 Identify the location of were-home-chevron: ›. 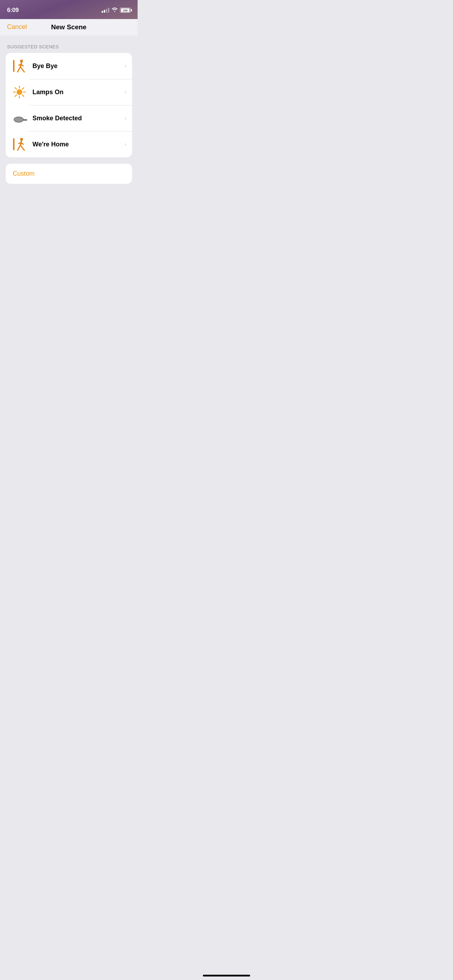
(126, 145).